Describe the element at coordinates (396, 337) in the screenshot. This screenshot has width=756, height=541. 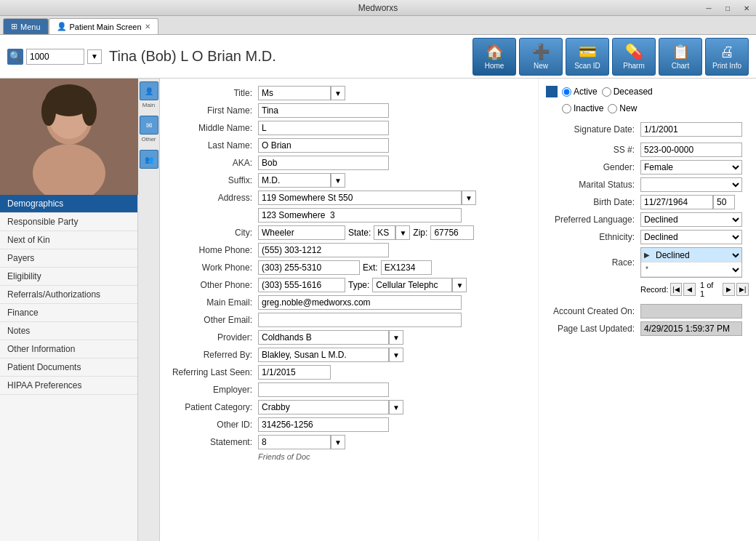
I see `provider-dropdown: ▼` at that location.